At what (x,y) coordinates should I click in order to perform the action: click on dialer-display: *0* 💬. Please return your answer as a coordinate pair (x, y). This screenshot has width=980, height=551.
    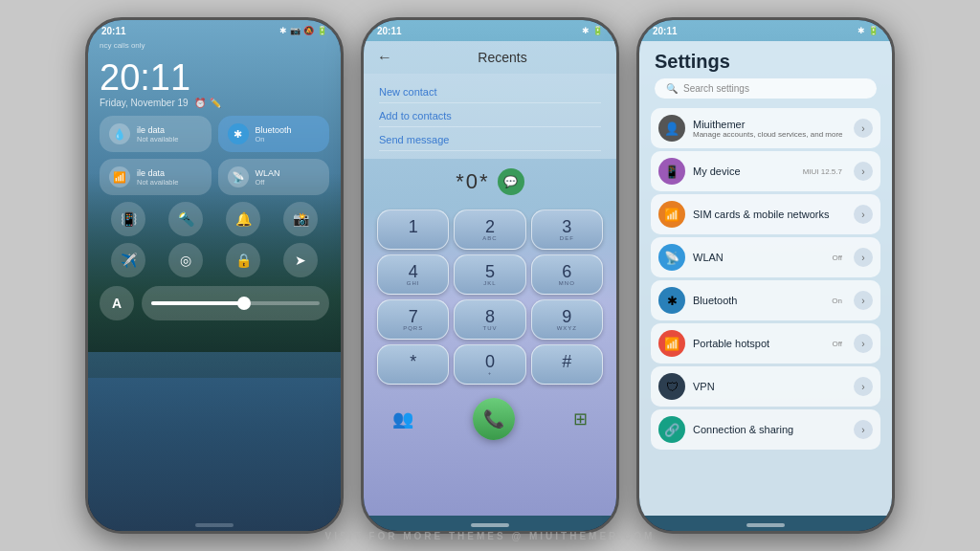
    Looking at the image, I should click on (490, 182).